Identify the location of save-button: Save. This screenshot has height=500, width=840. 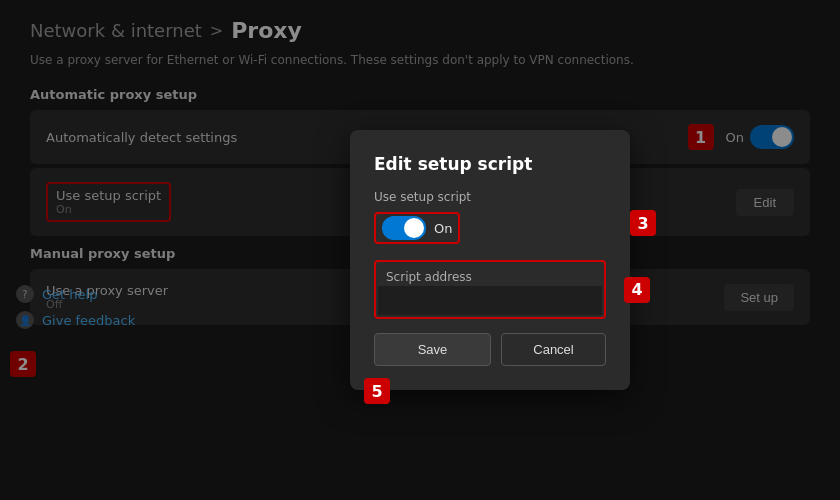
(432, 350).